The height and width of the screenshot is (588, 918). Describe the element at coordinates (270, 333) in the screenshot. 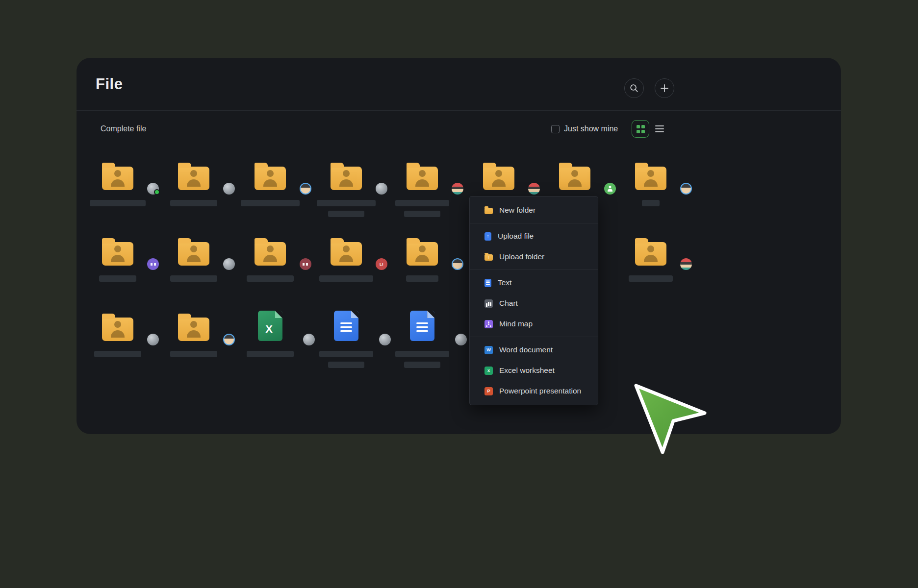

I see `excel-grid-item: X` at that location.